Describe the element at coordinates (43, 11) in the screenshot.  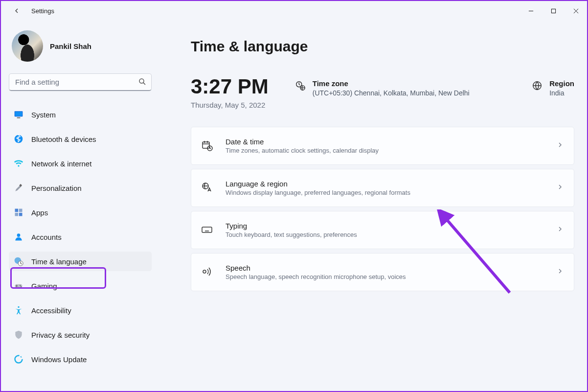
I see `app-title: Settings` at that location.